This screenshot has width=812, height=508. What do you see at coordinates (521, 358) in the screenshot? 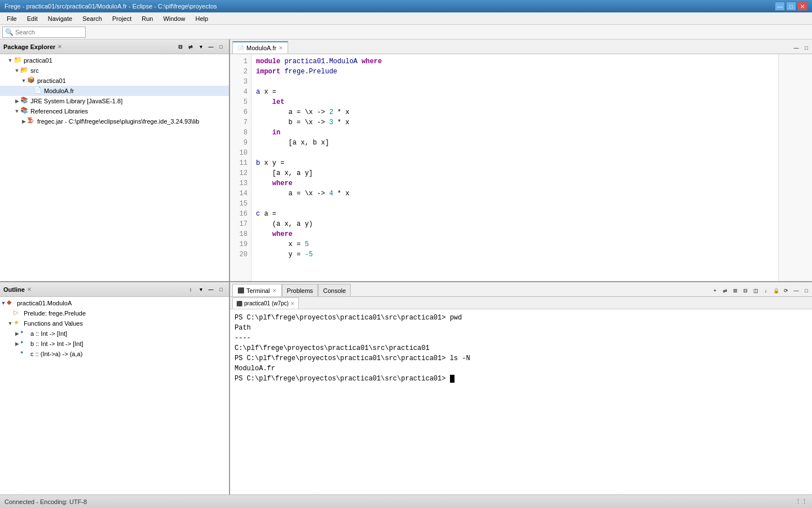
I see `terminal-line-8: PS C:\plf\frege\proyectos\practica01\src…` at bounding box center [521, 358].